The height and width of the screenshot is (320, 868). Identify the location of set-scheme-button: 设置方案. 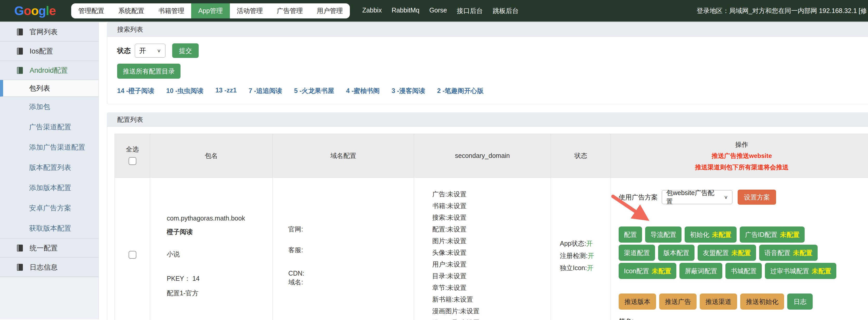
(757, 197).